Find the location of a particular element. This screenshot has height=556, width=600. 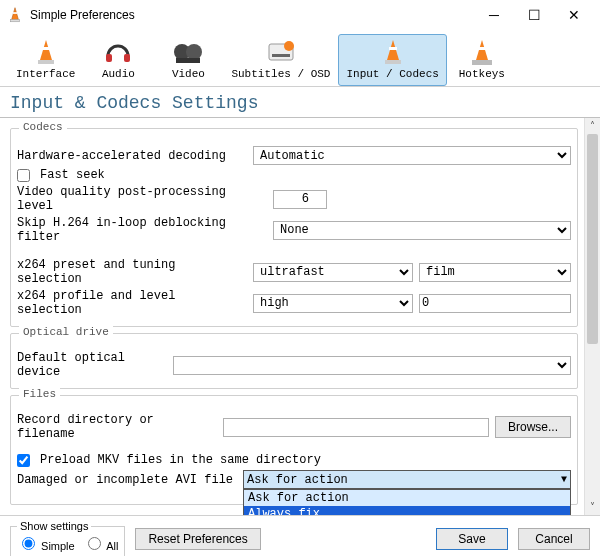

hotkeys-icon is located at coordinates (482, 53).